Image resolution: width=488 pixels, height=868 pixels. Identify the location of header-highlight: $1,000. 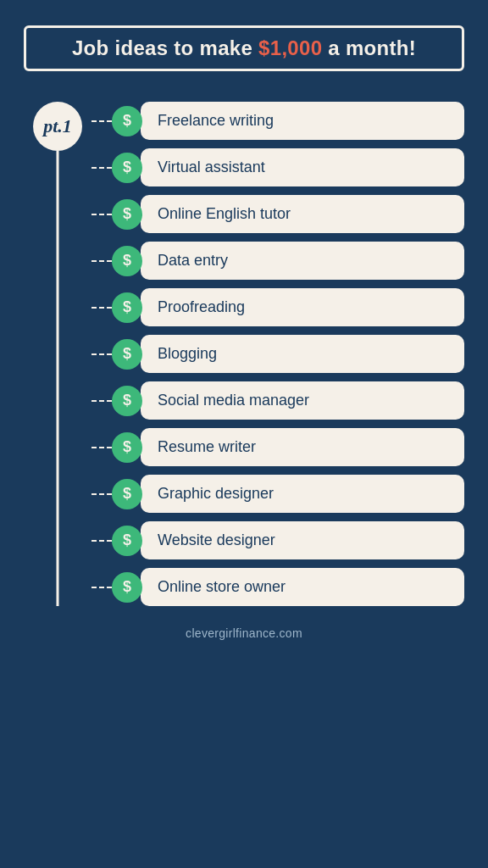
(290, 47).